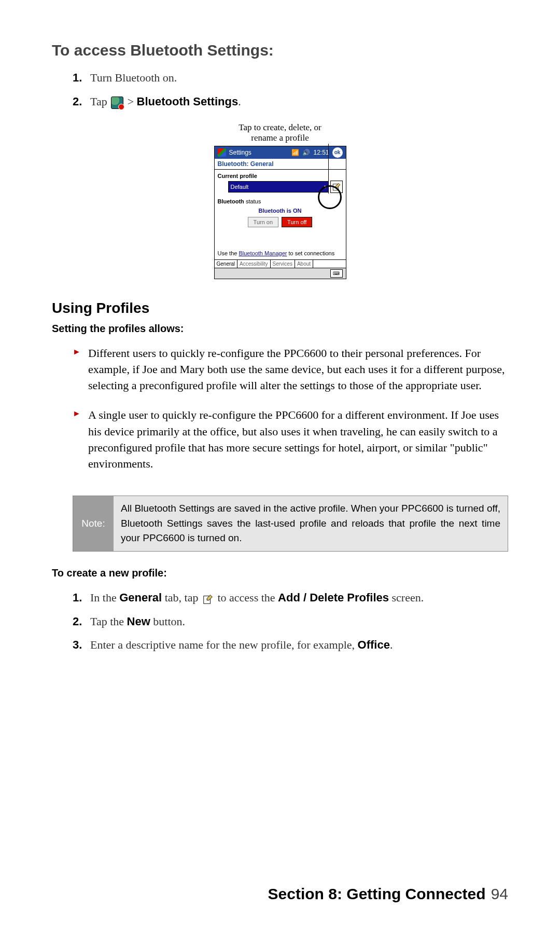 The height and width of the screenshot is (934, 560). What do you see at coordinates (134, 78) in the screenshot?
I see `step-1-text: Turn Bluetooth on.` at bounding box center [134, 78].